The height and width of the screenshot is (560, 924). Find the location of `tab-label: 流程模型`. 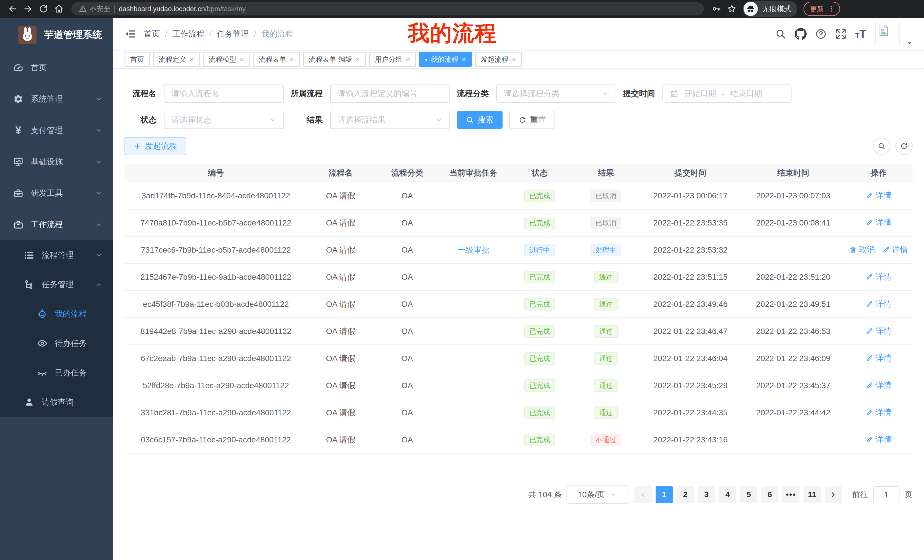

tab-label: 流程模型 is located at coordinates (223, 59).